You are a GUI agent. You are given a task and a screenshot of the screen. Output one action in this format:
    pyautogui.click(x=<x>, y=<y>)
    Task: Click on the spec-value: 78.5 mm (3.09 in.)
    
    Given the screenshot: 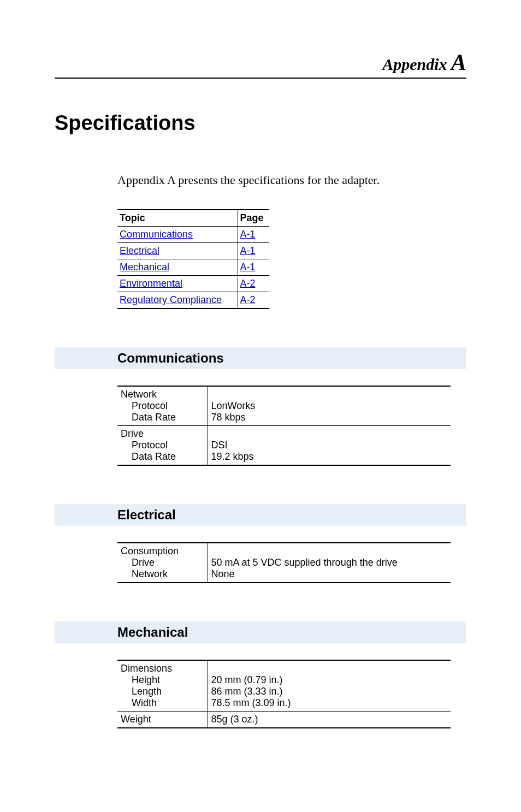 What is the action you would take?
    pyautogui.click(x=251, y=703)
    